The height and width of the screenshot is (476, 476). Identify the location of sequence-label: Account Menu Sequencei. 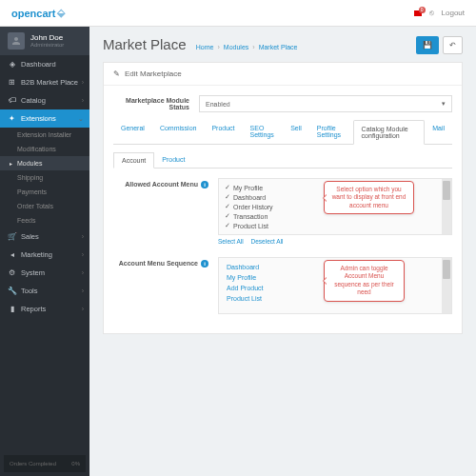
(166, 286).